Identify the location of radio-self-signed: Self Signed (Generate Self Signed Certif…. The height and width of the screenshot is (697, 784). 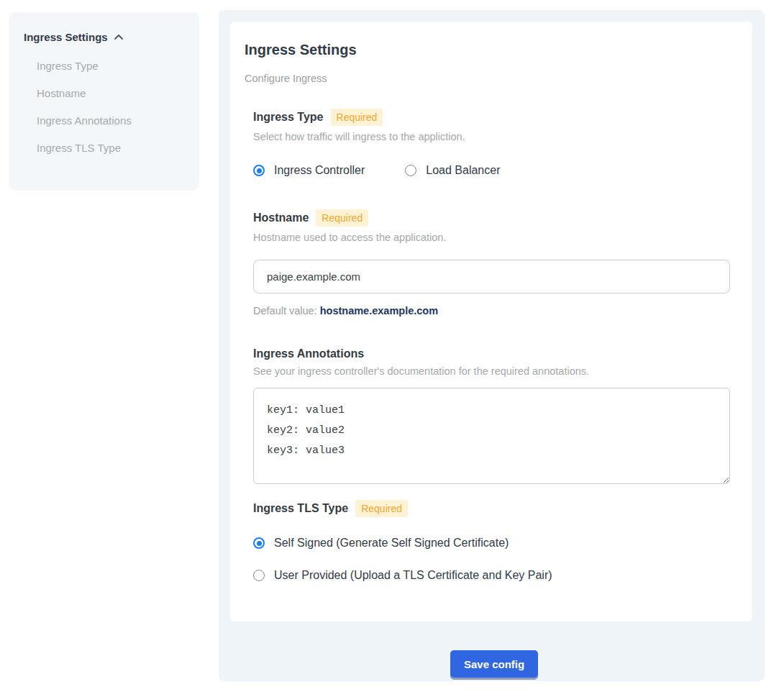
(496, 543).